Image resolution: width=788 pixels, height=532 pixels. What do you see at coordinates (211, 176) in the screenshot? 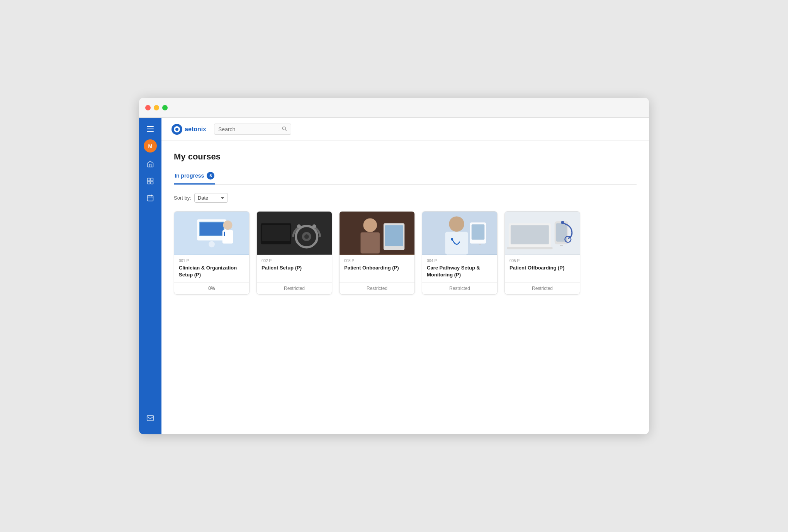
I see `tab-in-progress-badge: 5` at bounding box center [211, 176].